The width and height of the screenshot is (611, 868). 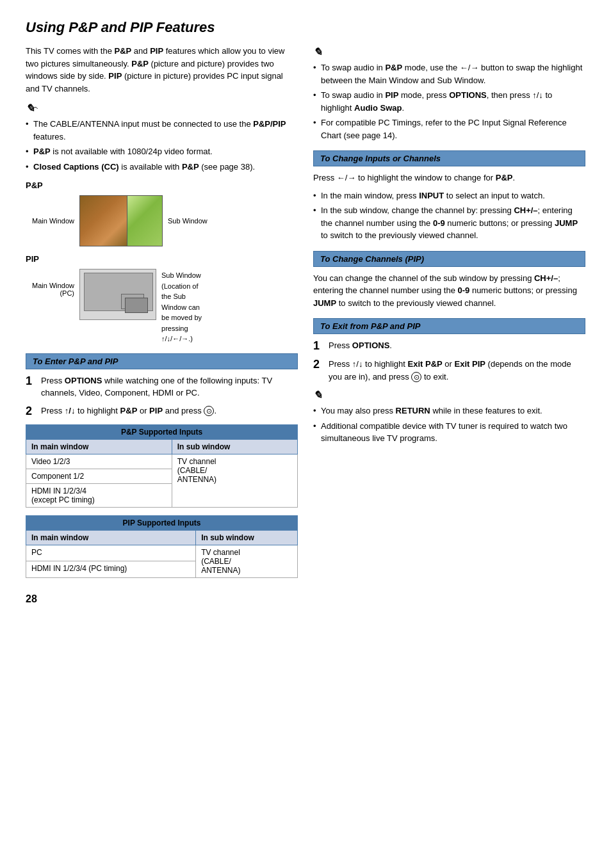 I want to click on pencil-note-icon: ✎, so click(x=35, y=108).